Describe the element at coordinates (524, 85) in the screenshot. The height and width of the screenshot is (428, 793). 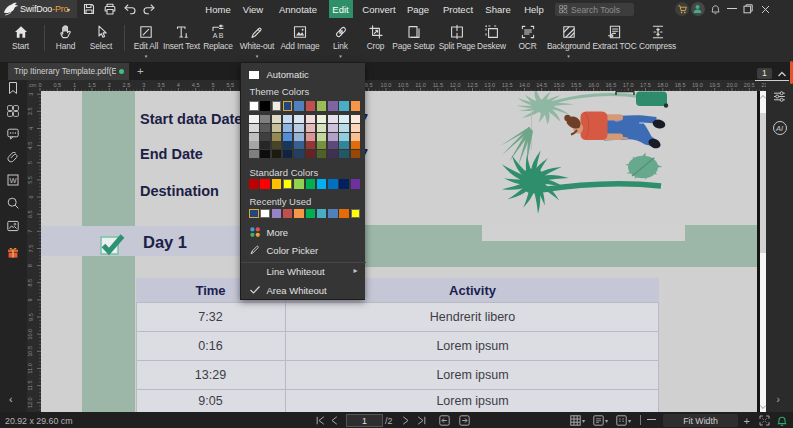
I see `svg-text: 14.0` at that location.